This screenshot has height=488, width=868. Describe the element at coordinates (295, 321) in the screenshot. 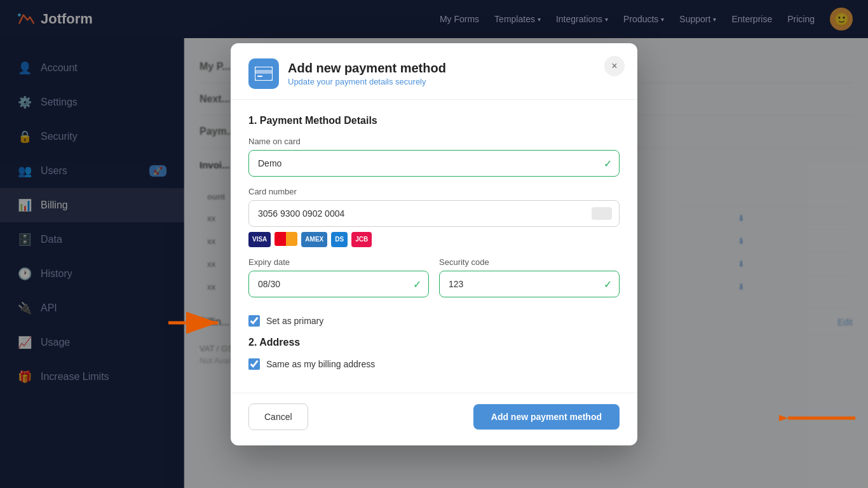

I see `set-primary-label: Set as primary` at that location.